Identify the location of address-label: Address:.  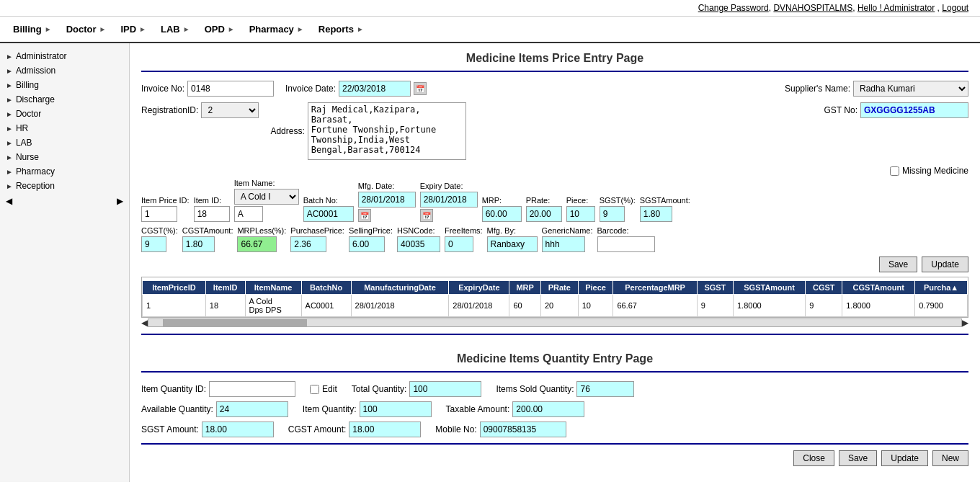
(287, 131).